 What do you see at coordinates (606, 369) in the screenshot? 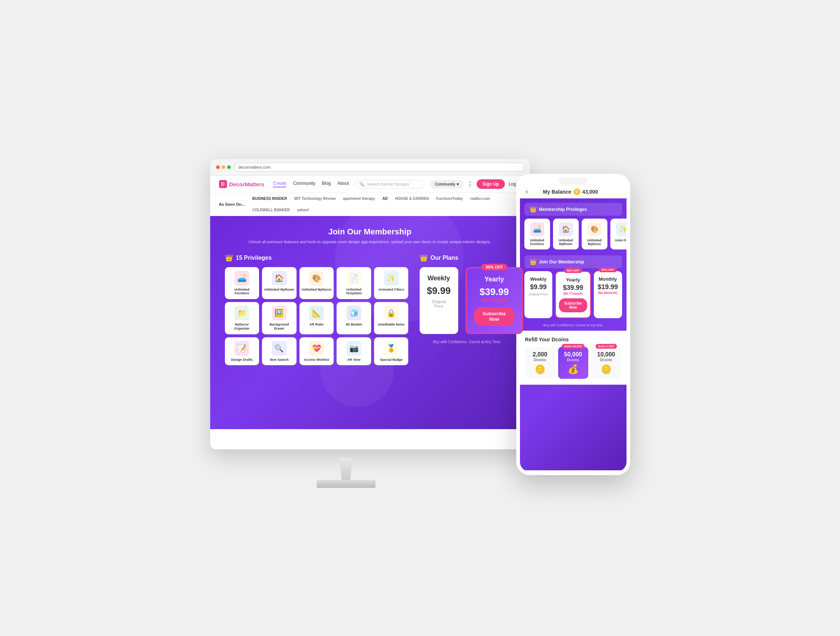
I see `refill-icon-2: 🪙` at bounding box center [606, 369].